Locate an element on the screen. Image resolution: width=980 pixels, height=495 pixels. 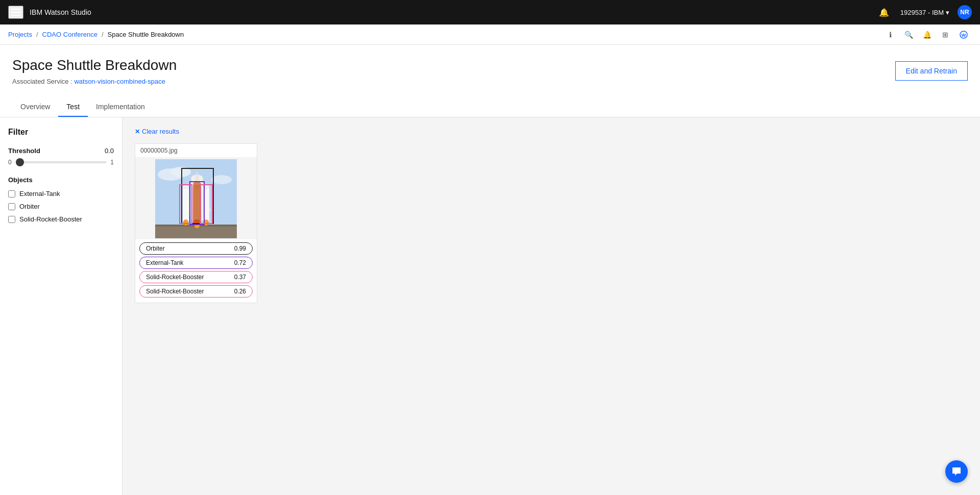
breadcrumb-current: Space Shuttle Breakdown is located at coordinates (146, 35).